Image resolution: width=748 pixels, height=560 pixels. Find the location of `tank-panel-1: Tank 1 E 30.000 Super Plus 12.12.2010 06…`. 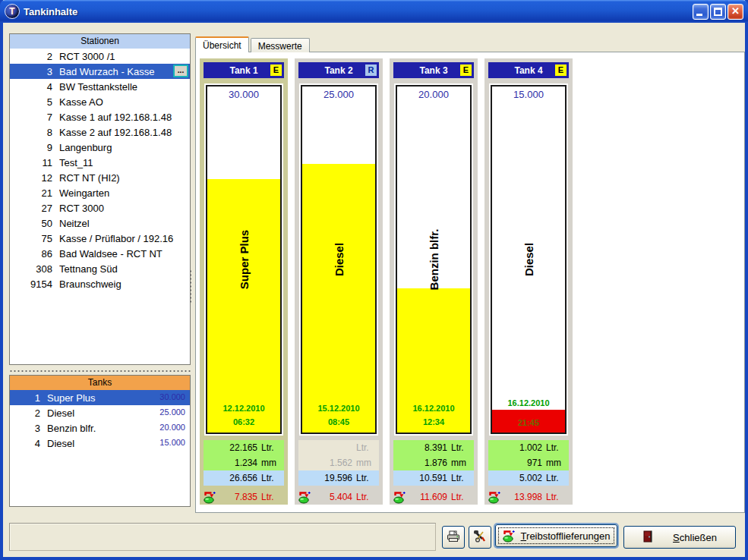

tank-panel-1: Tank 1 E 30.000 Super Plus 12.12.2010 06… is located at coordinates (244, 282).